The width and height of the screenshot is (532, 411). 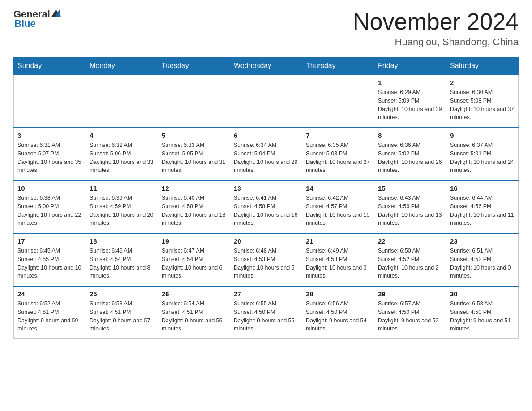 I want to click on calendar-cell: 3Sunrise: 6:31 AMSunset: 5:07 PMDaylight…, so click(x=50, y=154).